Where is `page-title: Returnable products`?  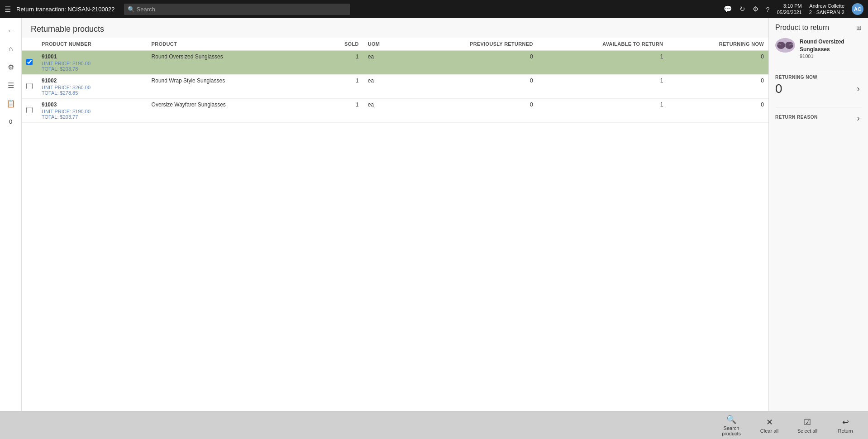
page-title: Returnable products is located at coordinates (67, 29).